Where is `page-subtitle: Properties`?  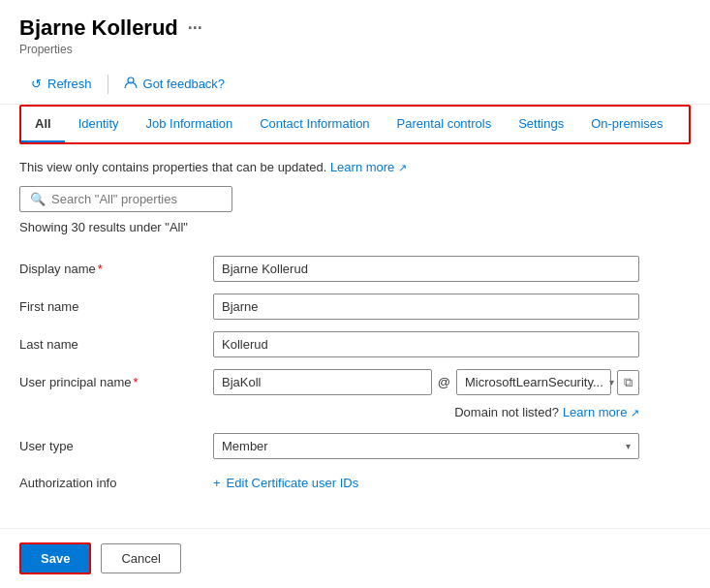
page-subtitle: Properties is located at coordinates (355, 49).